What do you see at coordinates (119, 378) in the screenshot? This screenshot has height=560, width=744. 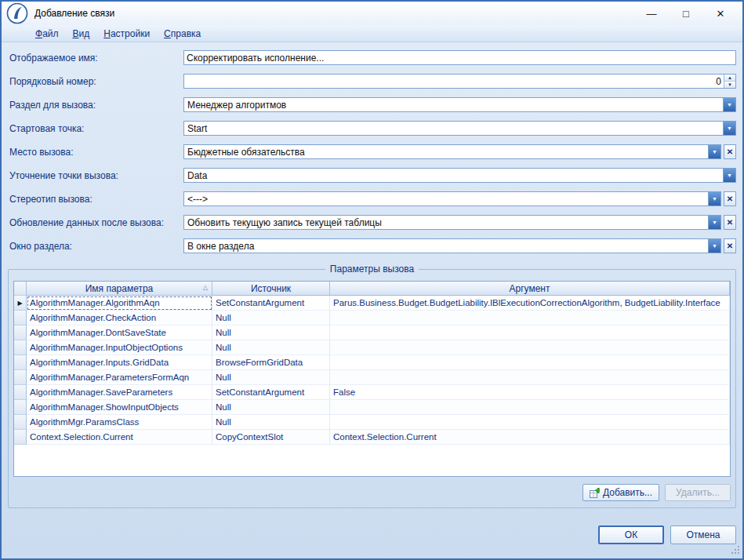 I see `table-cell: AlgorithmManager.ParametersFormAqn` at bounding box center [119, 378].